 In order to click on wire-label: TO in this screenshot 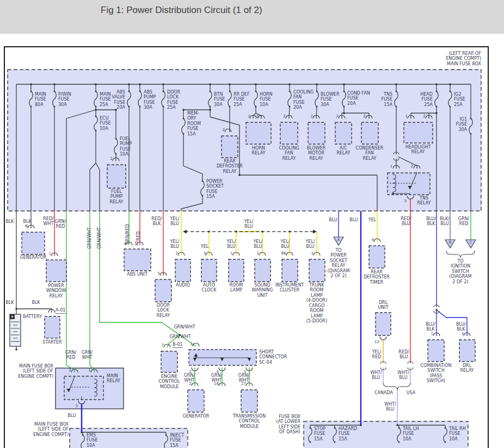, I will do `click(338, 250)`.